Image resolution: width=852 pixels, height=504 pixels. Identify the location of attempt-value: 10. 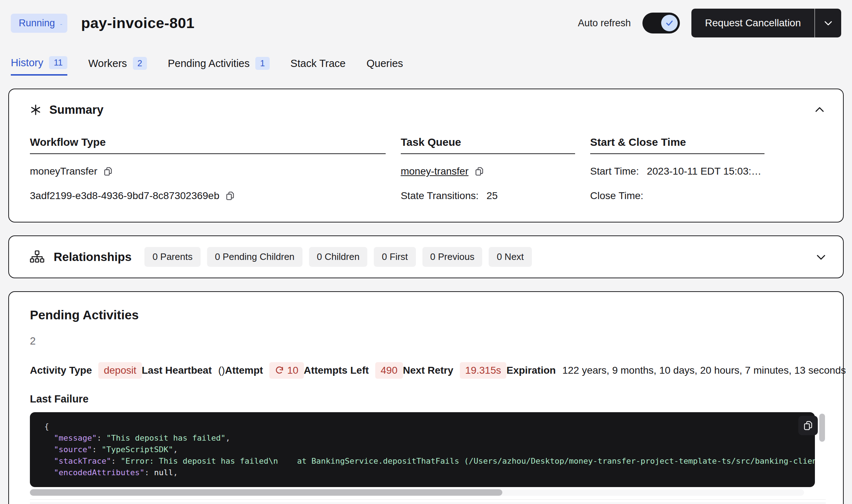
(292, 370).